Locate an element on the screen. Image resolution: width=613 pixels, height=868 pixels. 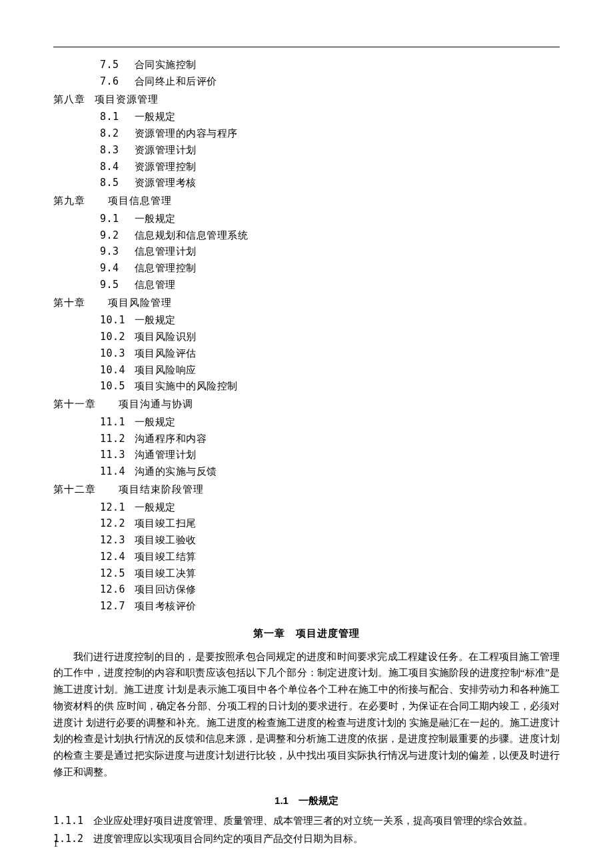
toc-sub-num: 10.4 is located at coordinates (114, 371).